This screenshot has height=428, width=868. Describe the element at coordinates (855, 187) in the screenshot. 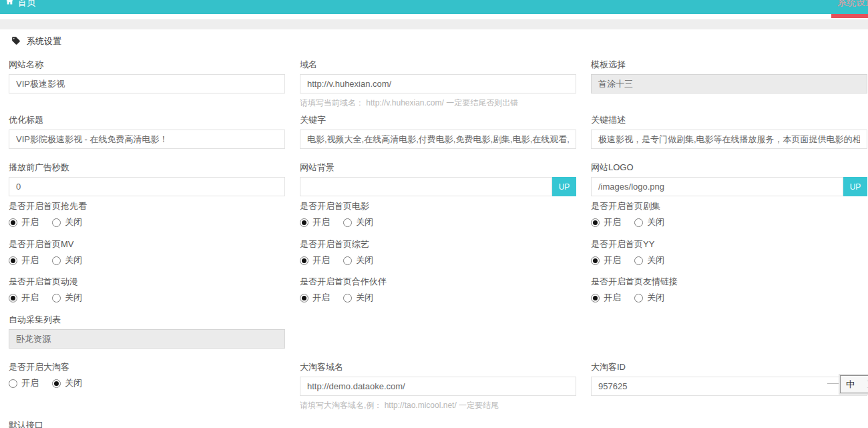

I see `site-logo-upload-button: UP` at that location.